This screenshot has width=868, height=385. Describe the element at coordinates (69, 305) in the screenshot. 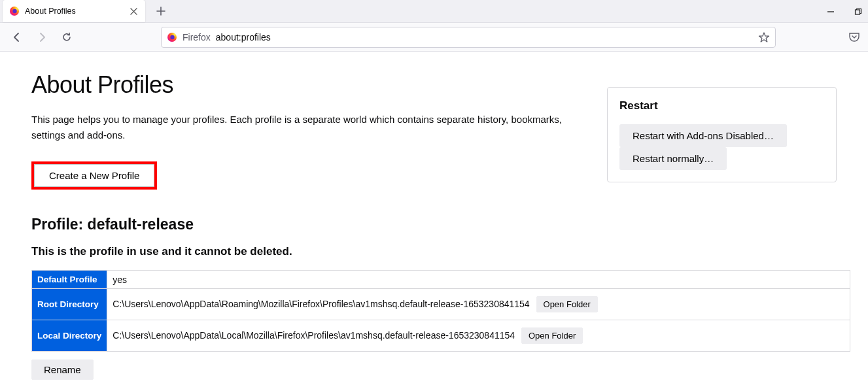

I see `row-label: Root Directory` at that location.